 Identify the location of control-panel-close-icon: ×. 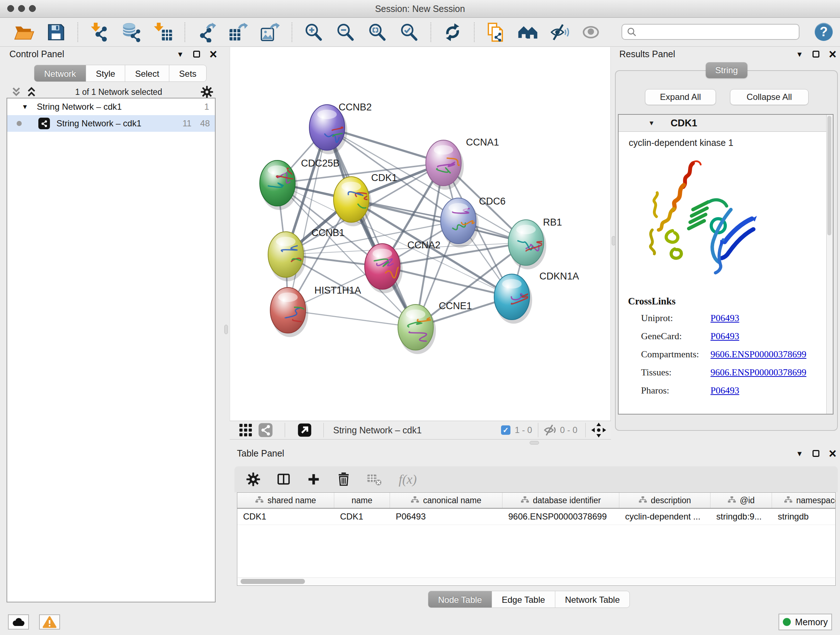
(213, 54).